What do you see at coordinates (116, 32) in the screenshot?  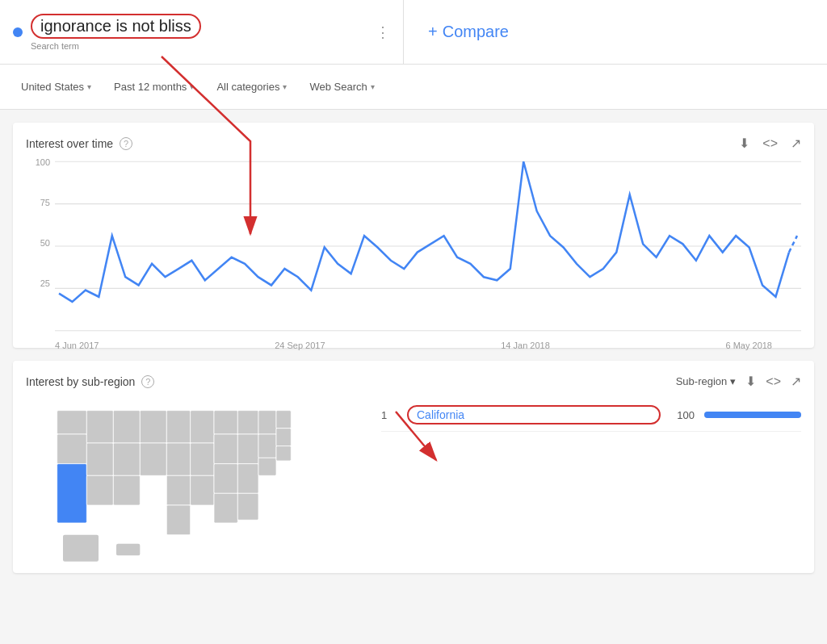 I see `search-term-content: ignorance is not bliss Search term` at bounding box center [116, 32].